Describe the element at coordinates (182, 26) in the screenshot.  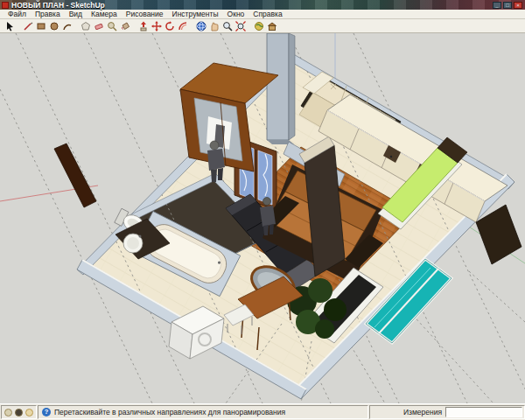
I see `offset-tool-button` at that location.